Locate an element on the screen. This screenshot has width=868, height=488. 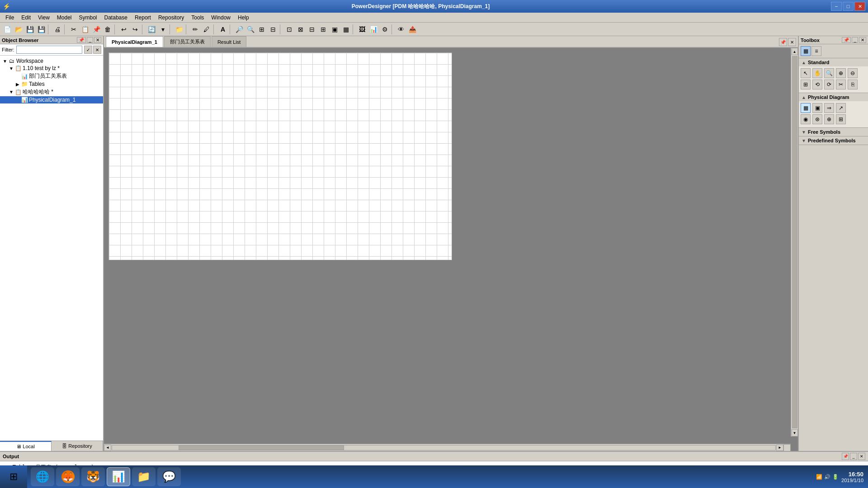
ob-filter-apply: ✓ is located at coordinates (88, 50).